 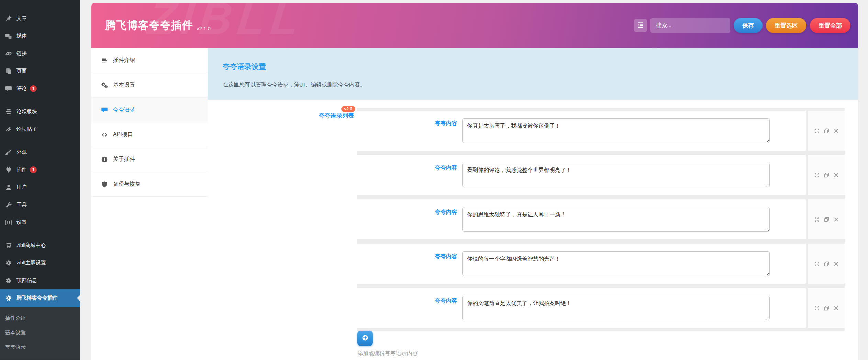 I want to click on quote-textarea: 你说的每一个字都闪烁着智慧的光芒！, so click(x=616, y=264).